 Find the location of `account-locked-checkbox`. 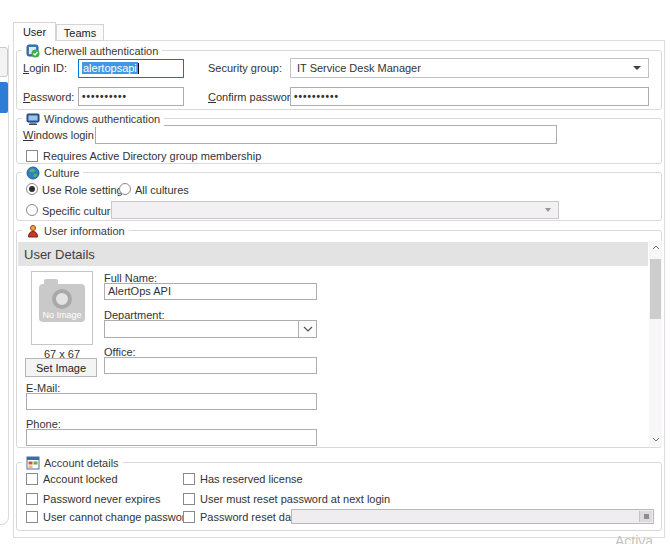

account-locked-checkbox is located at coordinates (32, 479).